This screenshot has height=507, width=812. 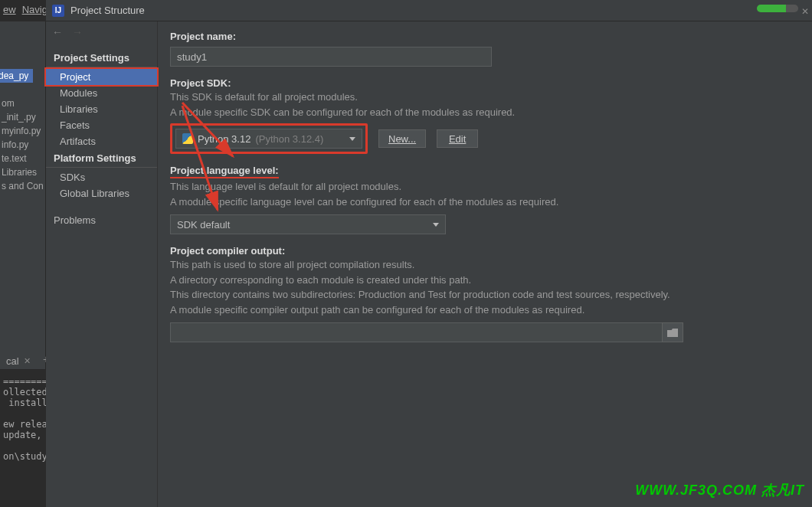 What do you see at coordinates (484, 295) in the screenshot?
I see `out-desc: This directory contains two subdirectori…` at bounding box center [484, 295].